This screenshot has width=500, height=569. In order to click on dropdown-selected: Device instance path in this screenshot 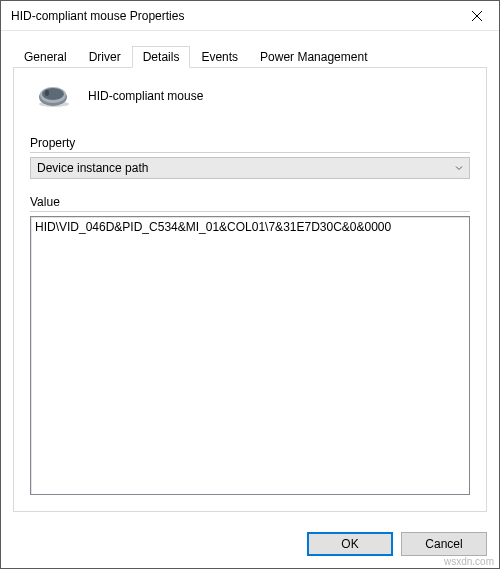, I will do `click(92, 168)`.